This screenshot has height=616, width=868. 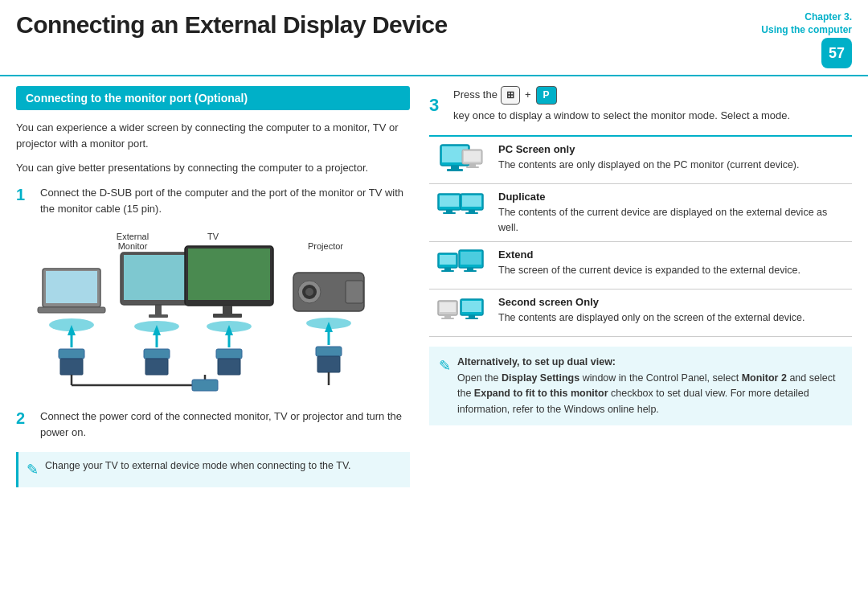 What do you see at coordinates (198, 466) in the screenshot?
I see `note-text: Change your TV to external device mode w…` at bounding box center [198, 466].